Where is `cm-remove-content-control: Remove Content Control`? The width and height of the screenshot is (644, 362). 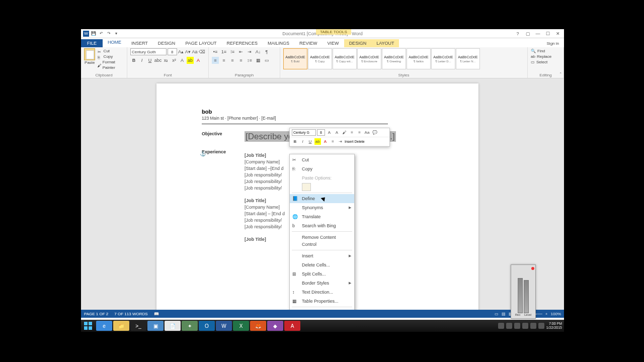 cm-remove-content-control: Remove Content Control is located at coordinates (322, 241).